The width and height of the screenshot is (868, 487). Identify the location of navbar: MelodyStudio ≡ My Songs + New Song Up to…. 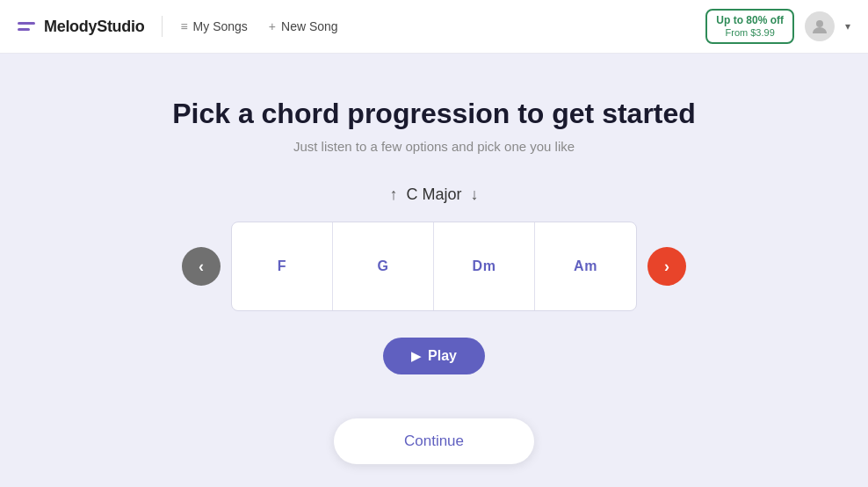
(434, 26).